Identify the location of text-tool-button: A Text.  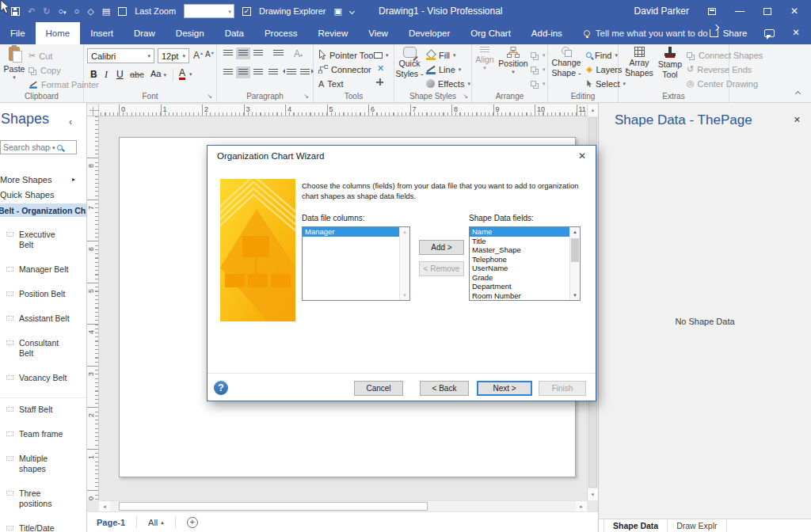
(331, 84).